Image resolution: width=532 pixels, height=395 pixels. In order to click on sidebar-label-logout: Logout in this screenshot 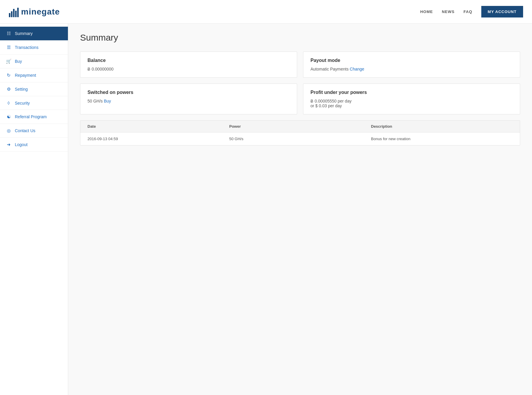, I will do `click(21, 145)`.